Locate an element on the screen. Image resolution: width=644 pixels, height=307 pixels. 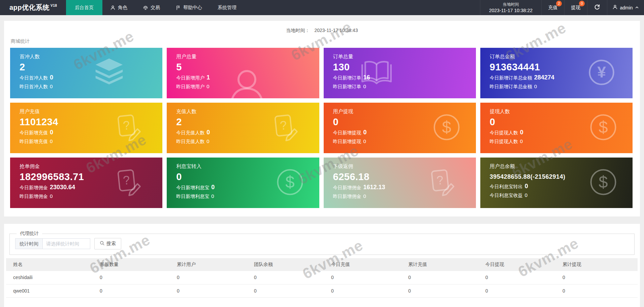
nav-item-label: 角色 is located at coordinates (123, 8).